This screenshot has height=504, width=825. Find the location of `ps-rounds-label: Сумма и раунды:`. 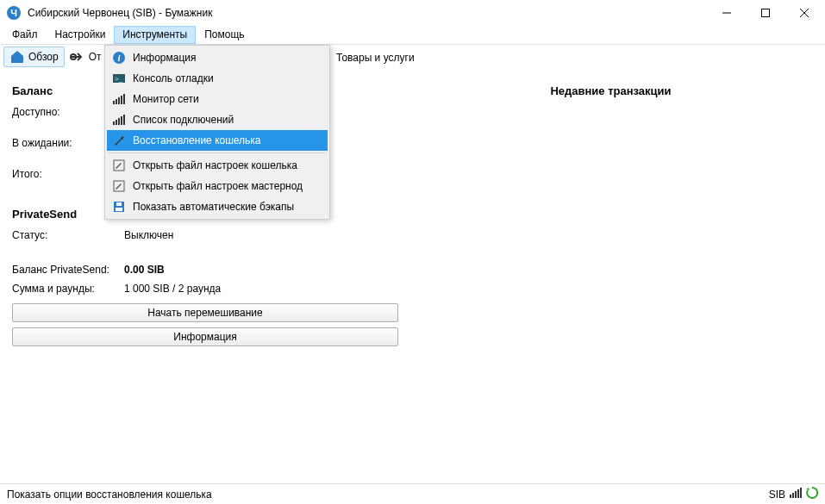

ps-rounds-label: Сумма и раунды: is located at coordinates (68, 289).